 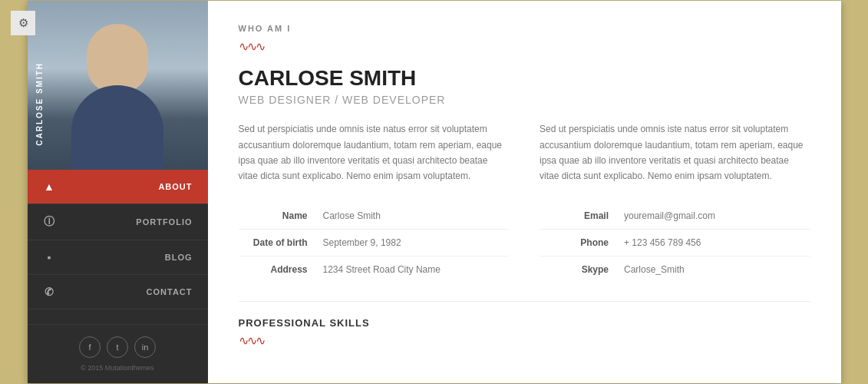 I want to click on bio-column-right: Sed ut perspiciatis unde omnis iste natu…, so click(x=675, y=153).